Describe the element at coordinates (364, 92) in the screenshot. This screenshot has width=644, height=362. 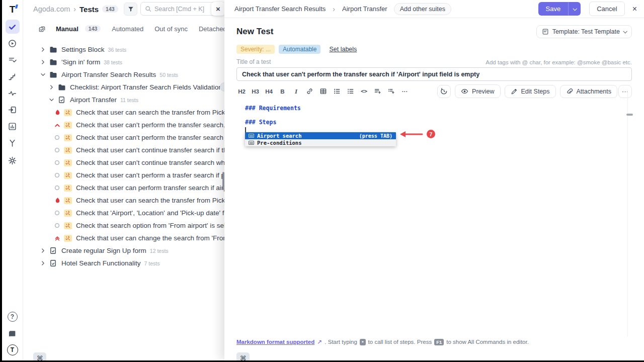
I see `code-button: <>` at that location.